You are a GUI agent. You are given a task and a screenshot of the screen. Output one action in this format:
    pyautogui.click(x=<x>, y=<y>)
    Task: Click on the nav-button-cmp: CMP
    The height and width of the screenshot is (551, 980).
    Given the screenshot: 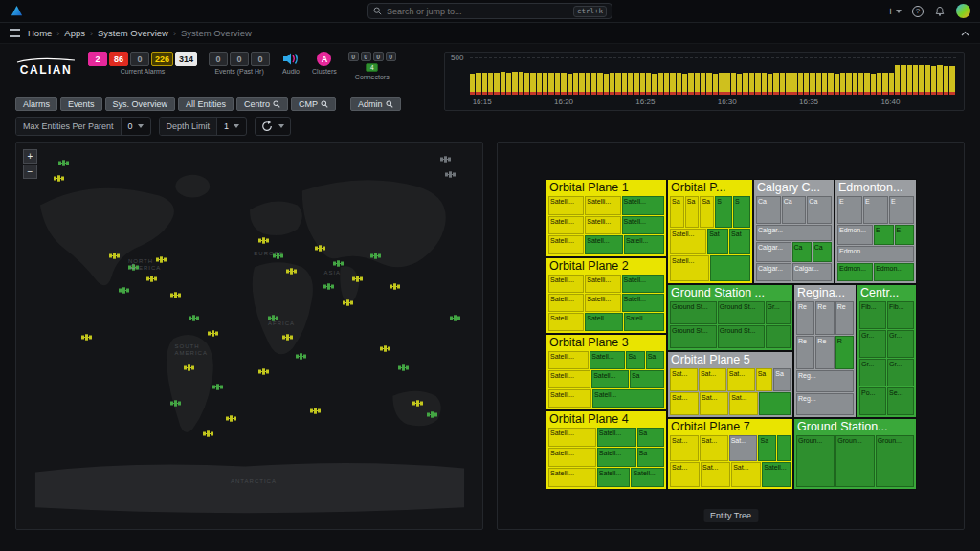 What is the action you would take?
    pyautogui.click(x=314, y=103)
    